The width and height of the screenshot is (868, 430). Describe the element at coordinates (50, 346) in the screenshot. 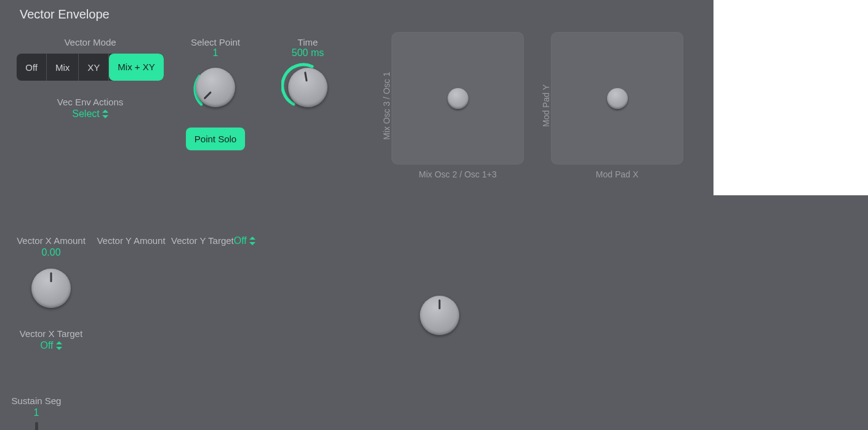

I see `vector-x-target-select: Off` at that location.